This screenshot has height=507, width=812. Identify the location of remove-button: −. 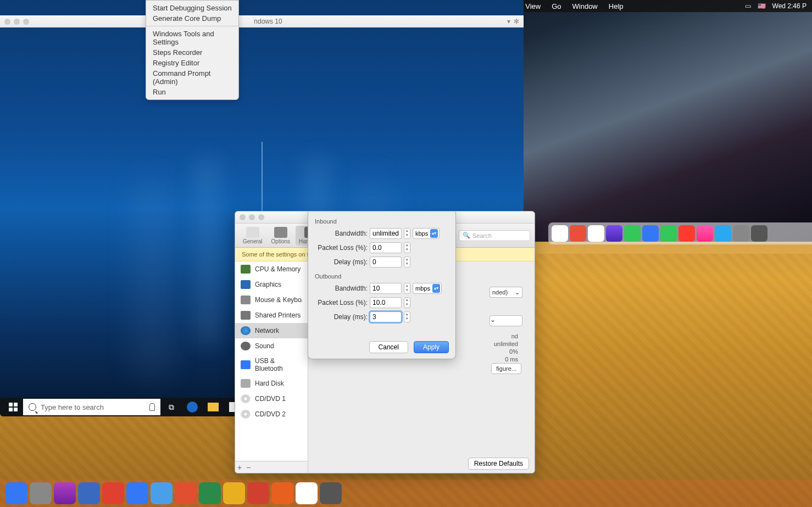
(248, 467).